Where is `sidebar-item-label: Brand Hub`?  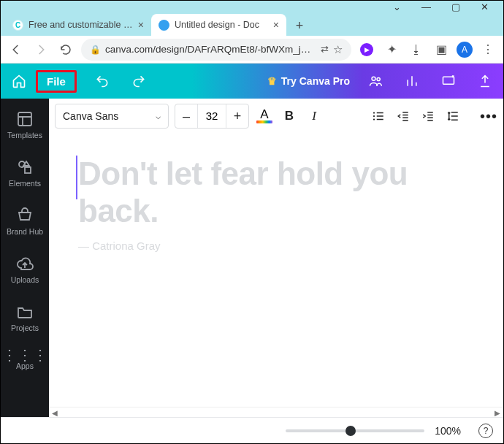
sidebar-item-label: Brand Hub is located at coordinates (25, 231).